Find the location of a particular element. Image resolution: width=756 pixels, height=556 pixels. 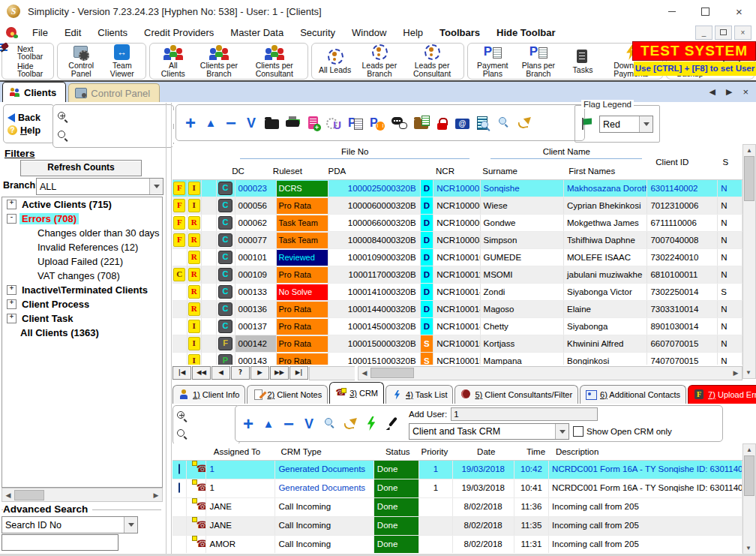

advanced-search-input is located at coordinates (60, 542).